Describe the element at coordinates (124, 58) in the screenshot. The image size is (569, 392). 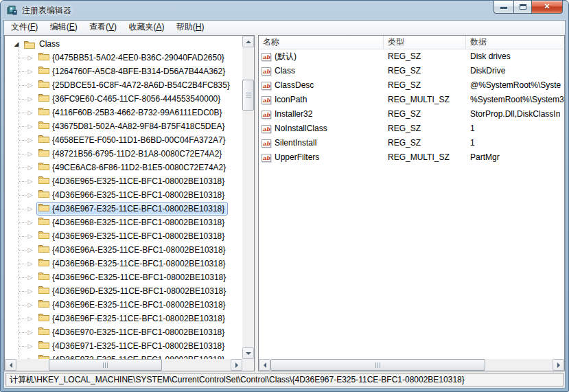
I see `tree-item: ▷ {0475BB51-5A02-4EE0-B36C-29040FAD2650}` at that location.